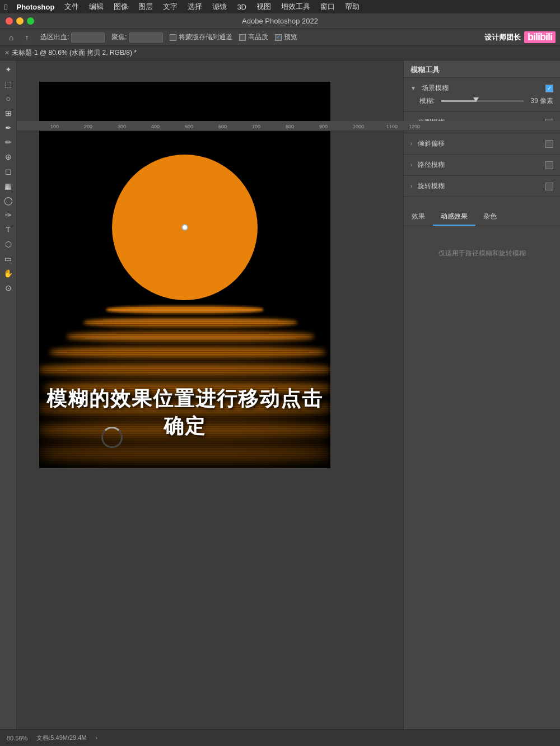 This screenshot has width=560, height=746. What do you see at coordinates (549, 186) in the screenshot?
I see `spin-blur-checkbox` at bounding box center [549, 186].